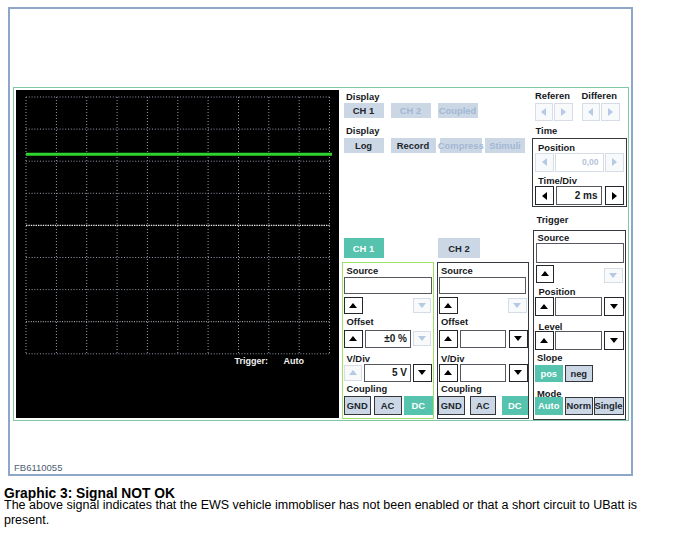 The height and width of the screenshot is (541, 684). Describe the element at coordinates (252, 361) in the screenshot. I see `svg-text: Trigger:` at that location.